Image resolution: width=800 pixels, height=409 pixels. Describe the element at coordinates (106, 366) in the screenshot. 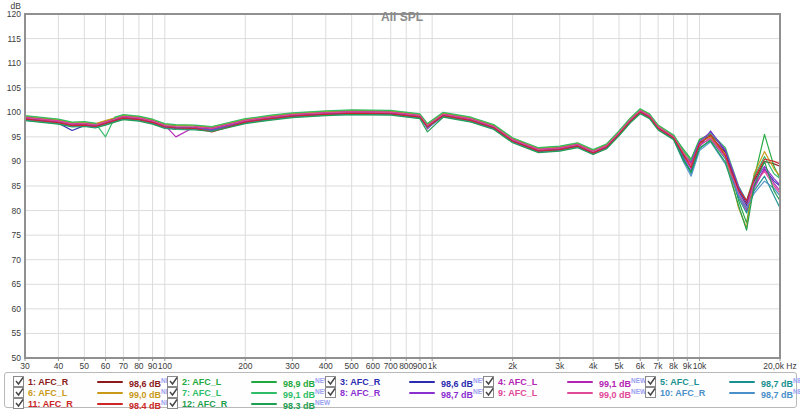

I see `x-tick-label: 60` at that location.